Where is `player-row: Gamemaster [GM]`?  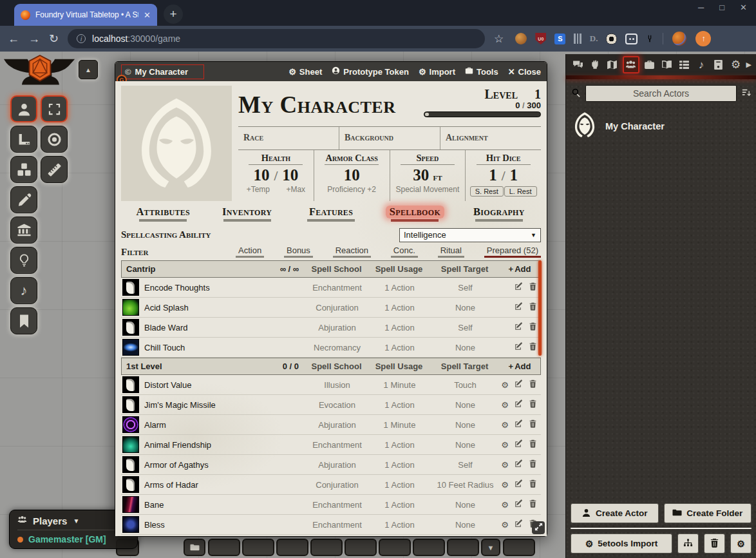 player-row: Gamemaster [GM] is located at coordinates (73, 537).